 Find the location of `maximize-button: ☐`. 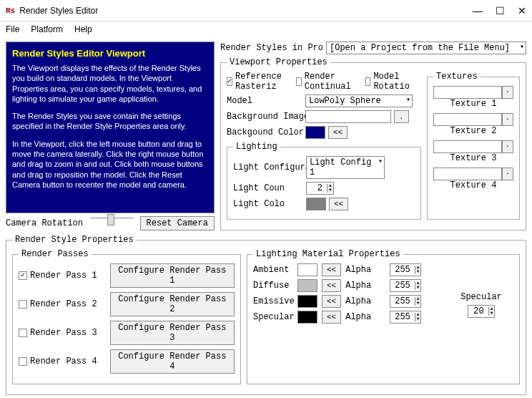

maximize-button: ☐ is located at coordinates (501, 11).